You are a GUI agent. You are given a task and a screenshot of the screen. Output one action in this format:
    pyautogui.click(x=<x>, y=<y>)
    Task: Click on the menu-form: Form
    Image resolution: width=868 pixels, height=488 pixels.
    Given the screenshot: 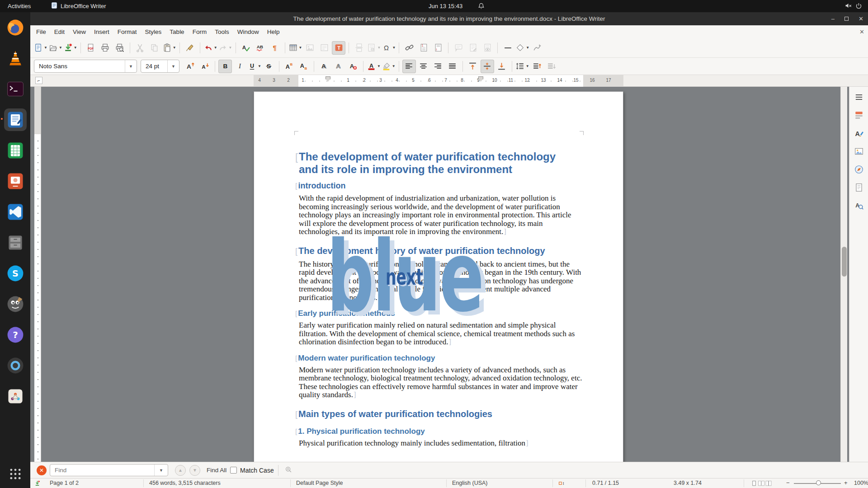 What is the action you would take?
    pyautogui.click(x=200, y=32)
    